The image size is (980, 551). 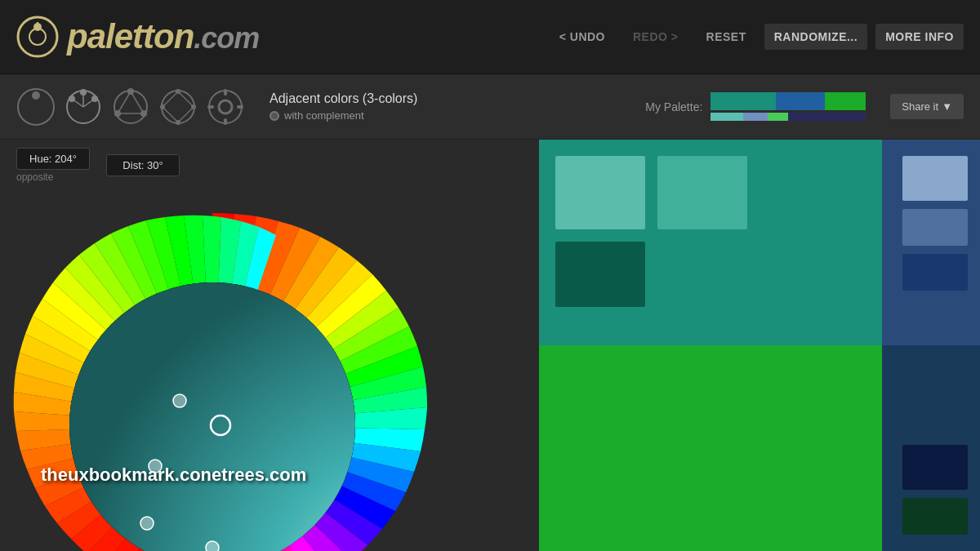 I want to click on mode-icon-mono, so click(x=36, y=107).